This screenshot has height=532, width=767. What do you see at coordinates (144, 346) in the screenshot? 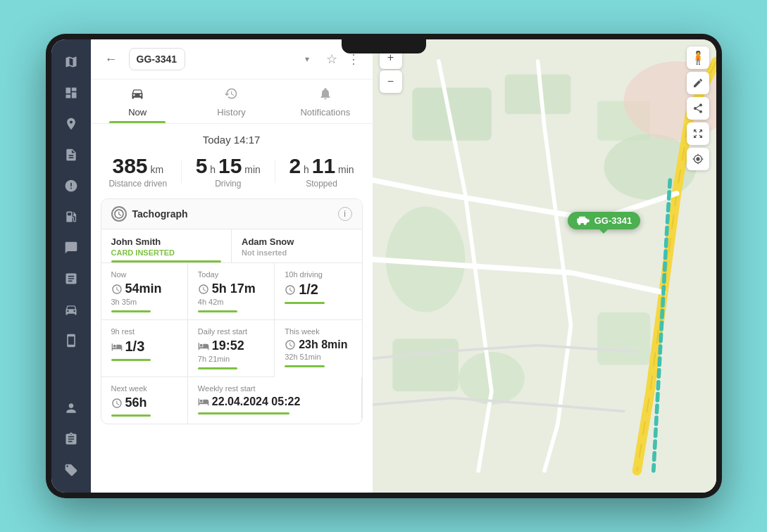
I see `tacho-cell-9hrest-value: 1/3` at bounding box center [144, 346].